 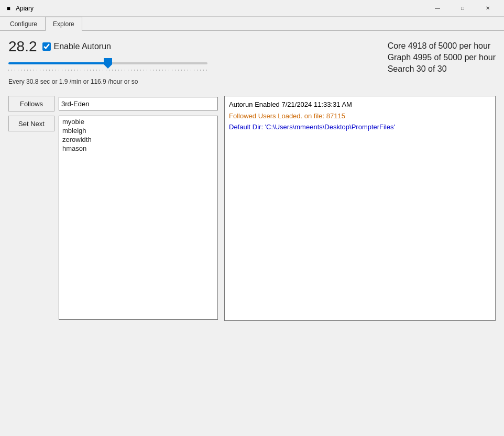 What do you see at coordinates (138, 218) in the screenshot?
I see `listbox: myobiembleighzerowidthhmason` at bounding box center [138, 218].